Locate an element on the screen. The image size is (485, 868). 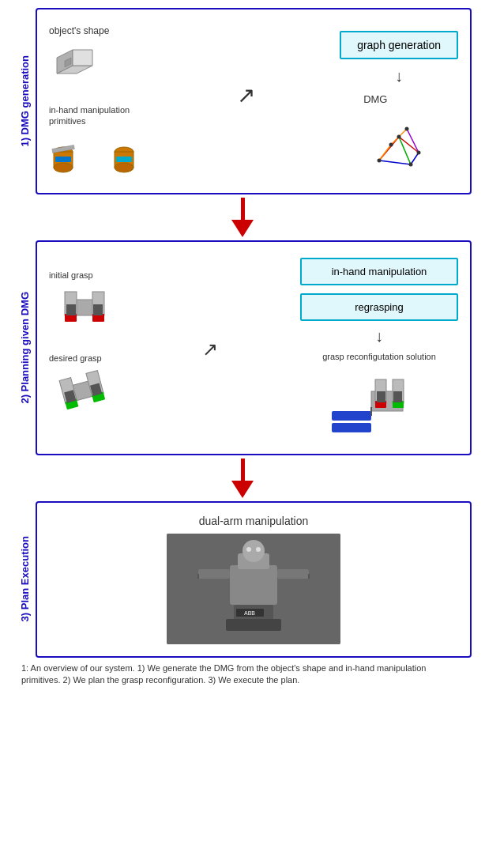
in-hand-label: in-hand manipulation is located at coordinates (379, 272).